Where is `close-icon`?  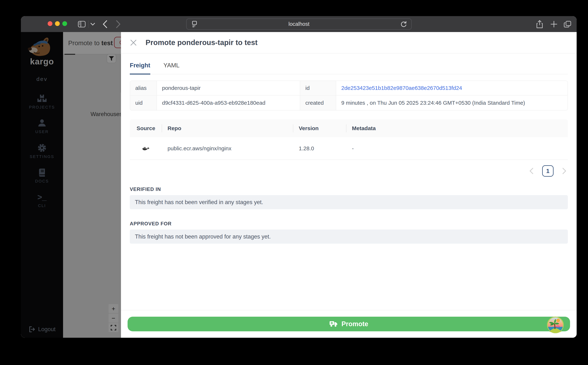
close-icon is located at coordinates (133, 43).